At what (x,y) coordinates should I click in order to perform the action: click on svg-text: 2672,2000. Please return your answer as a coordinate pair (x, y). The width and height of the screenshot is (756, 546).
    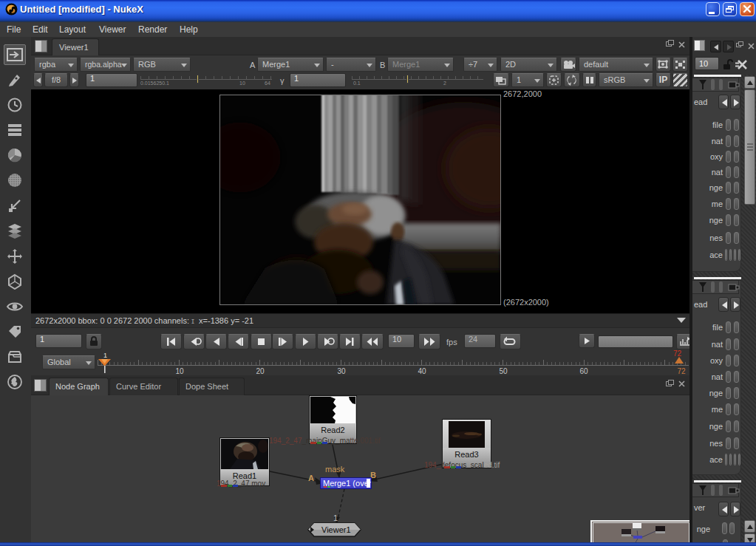
    Looking at the image, I should click on (522, 94).